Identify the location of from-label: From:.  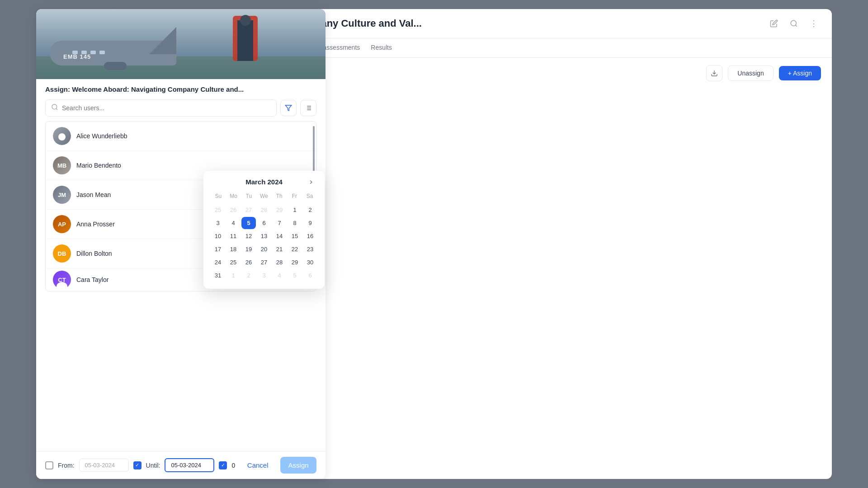
(66, 465).